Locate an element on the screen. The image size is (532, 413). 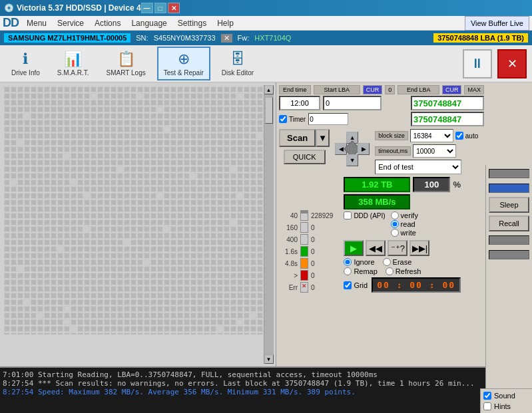
end-lba-input-top is located at coordinates (447, 103).